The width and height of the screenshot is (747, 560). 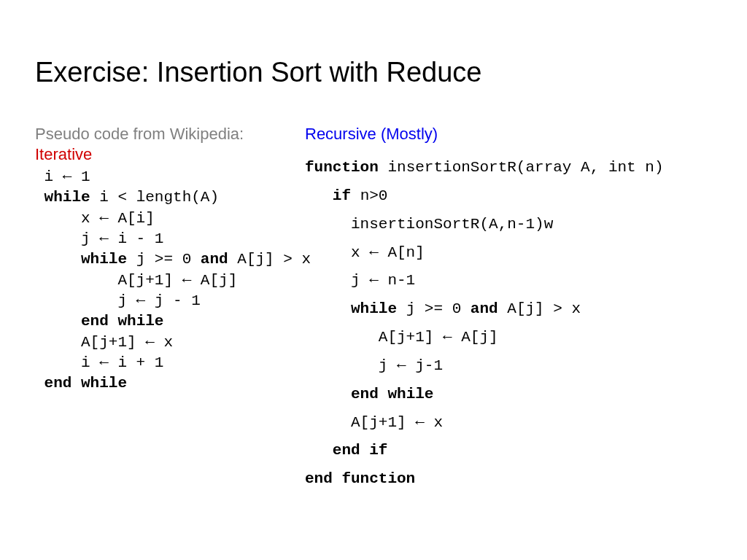 I want to click on source-label: Pseudo code from Wikipedia:, so click(x=166, y=134).